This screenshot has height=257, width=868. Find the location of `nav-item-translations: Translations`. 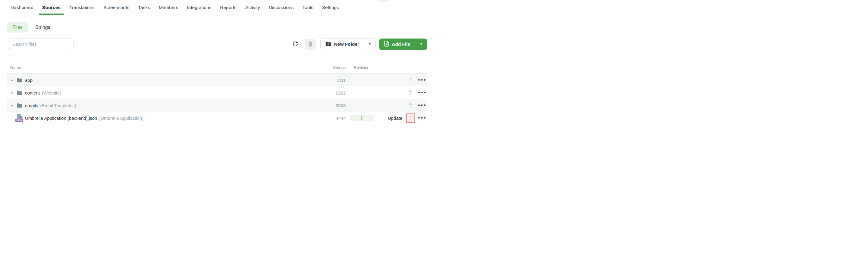

nav-item-translations: Translations is located at coordinates (82, 7).